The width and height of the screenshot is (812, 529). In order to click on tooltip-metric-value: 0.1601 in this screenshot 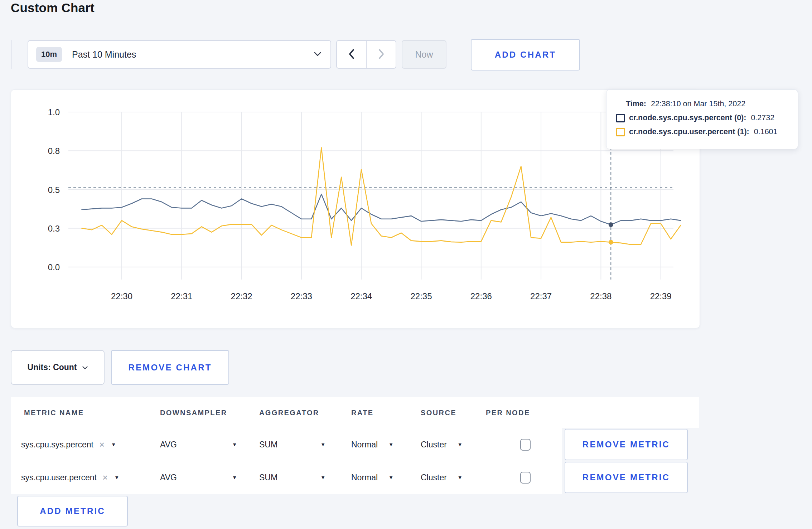, I will do `click(766, 132)`.